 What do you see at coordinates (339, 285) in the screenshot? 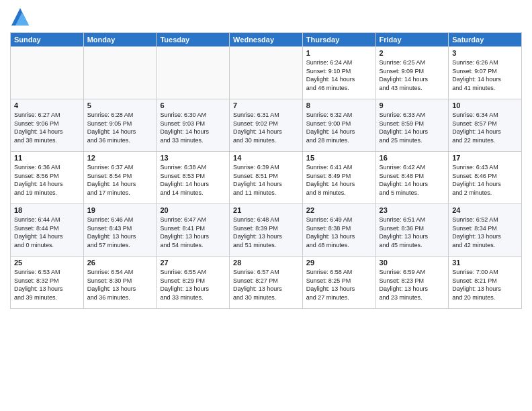
I see `day-info: Sunrise: 6:58 AM Sunset: 8:25 PM Dayligh…` at bounding box center [339, 285].